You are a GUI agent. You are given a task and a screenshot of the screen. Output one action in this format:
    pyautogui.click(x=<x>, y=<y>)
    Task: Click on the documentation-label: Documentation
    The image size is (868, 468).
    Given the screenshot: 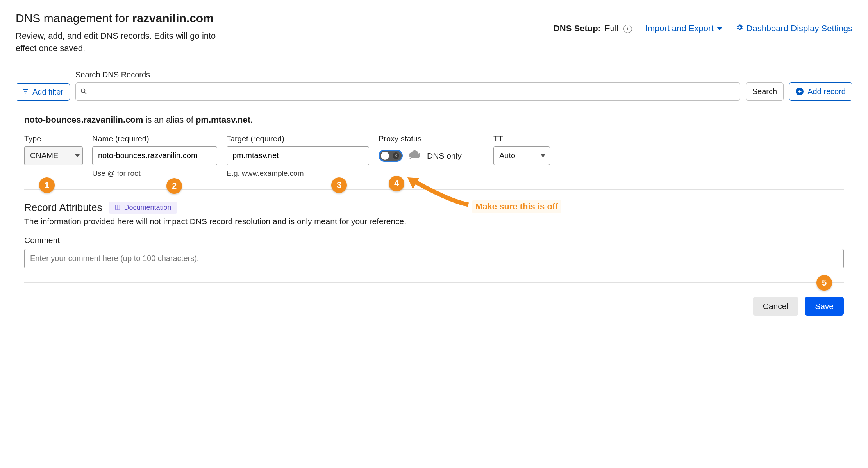 What is the action you would take?
    pyautogui.click(x=148, y=208)
    